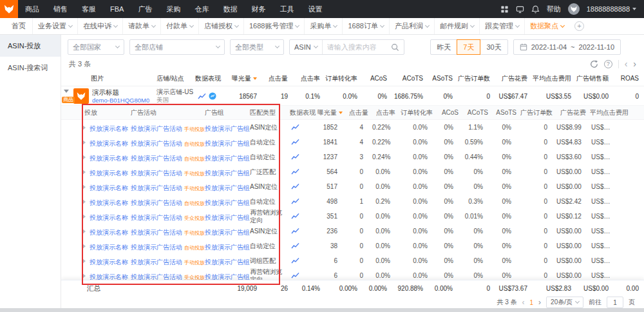 The width and height of the screenshot is (644, 312). I want to click on preset-30days-button: 30天, so click(493, 47).